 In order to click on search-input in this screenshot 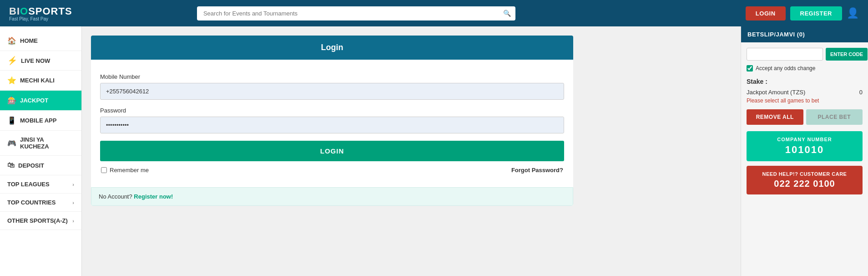, I will do `click(356, 14)`.